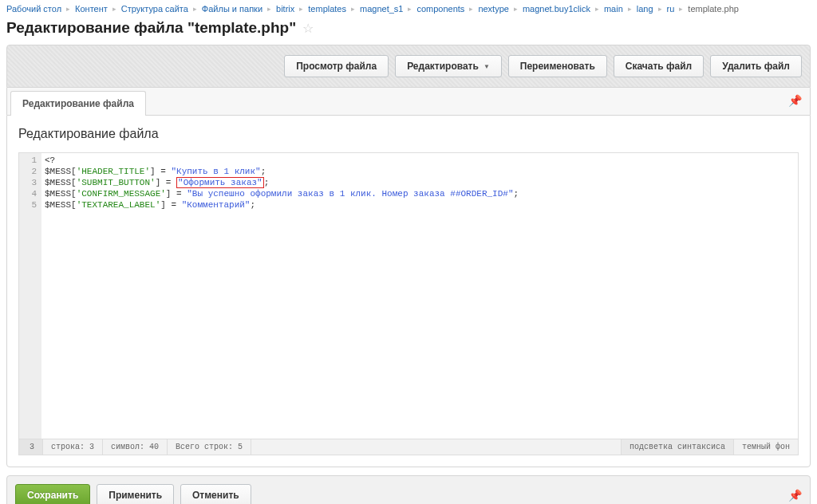 The height and width of the screenshot is (504, 817). Describe the element at coordinates (30, 296) in the screenshot. I see `line-gutter: 12345` at that location.